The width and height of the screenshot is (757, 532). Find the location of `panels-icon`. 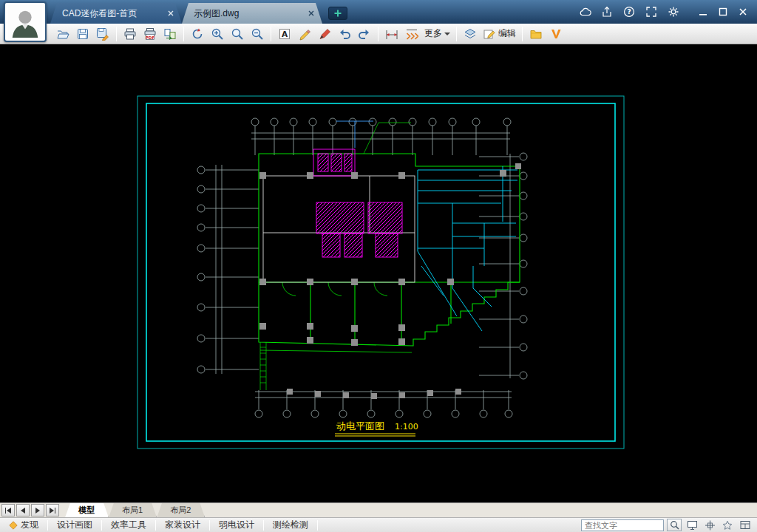

panels-icon is located at coordinates (745, 525).